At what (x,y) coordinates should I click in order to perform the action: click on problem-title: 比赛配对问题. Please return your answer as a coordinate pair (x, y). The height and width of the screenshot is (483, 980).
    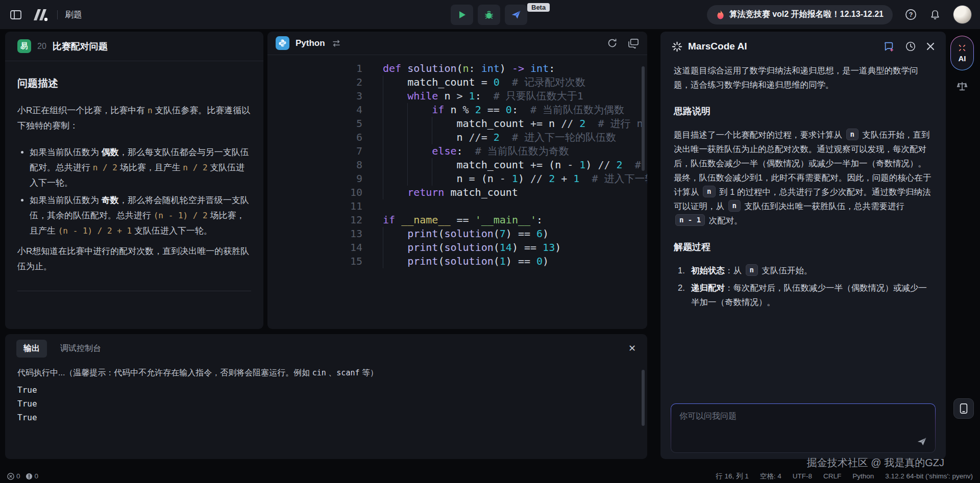
    Looking at the image, I should click on (80, 46).